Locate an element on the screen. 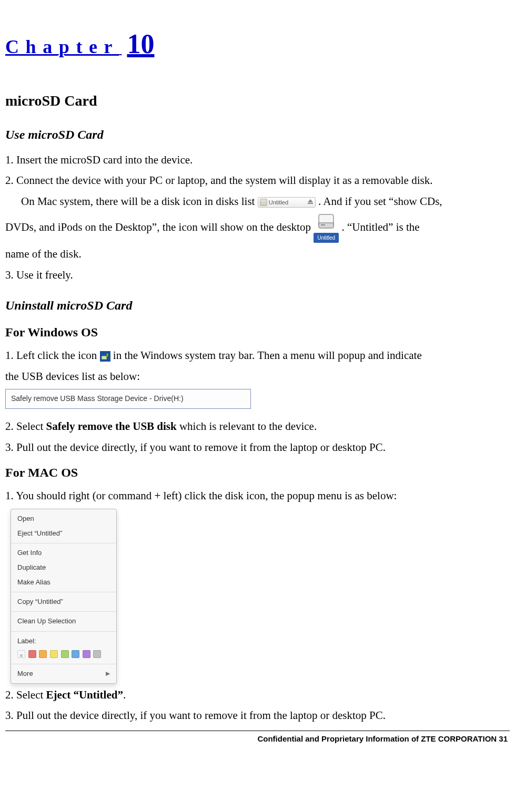 This screenshot has width=515, height=812. windows-heading: For Windows OS is located at coordinates (258, 332).